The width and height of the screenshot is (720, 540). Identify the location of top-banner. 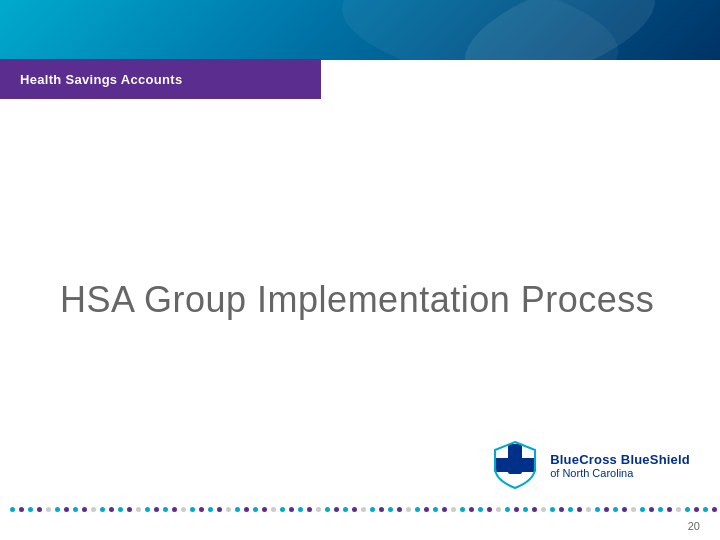
(360, 30).